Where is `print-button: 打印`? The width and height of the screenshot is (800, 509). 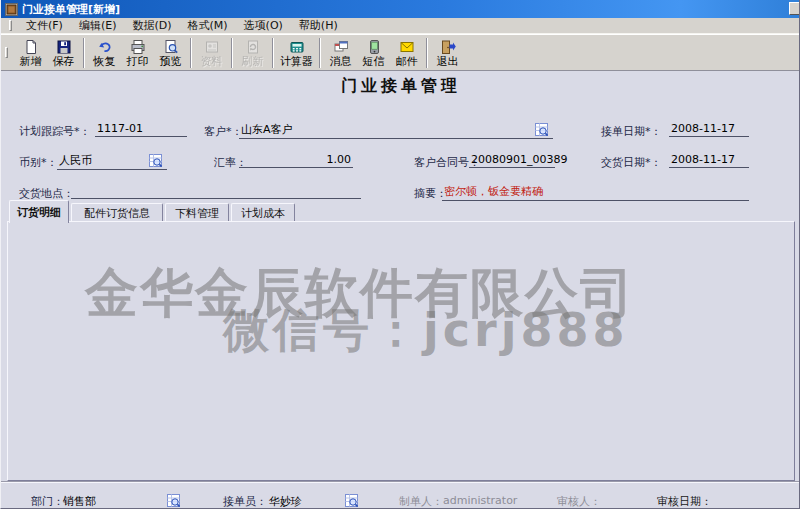
print-button: 打印 is located at coordinates (138, 53).